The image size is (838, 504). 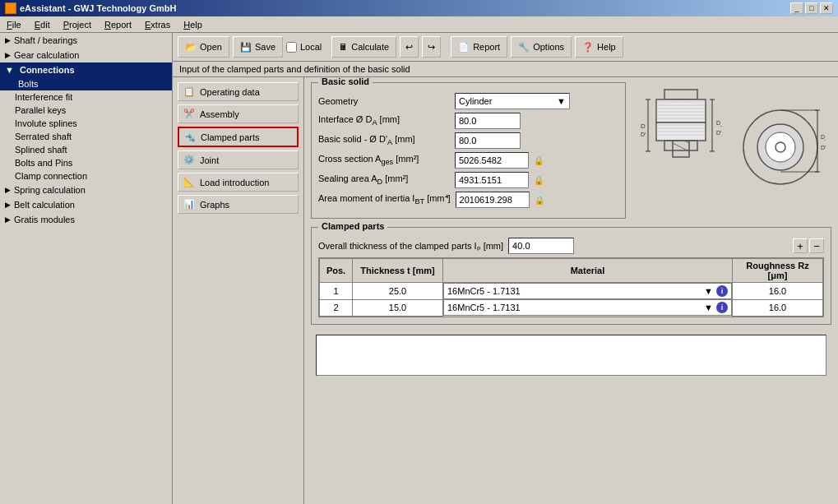 I want to click on sidebar-label-spring: Spring calculation, so click(x=49, y=190).